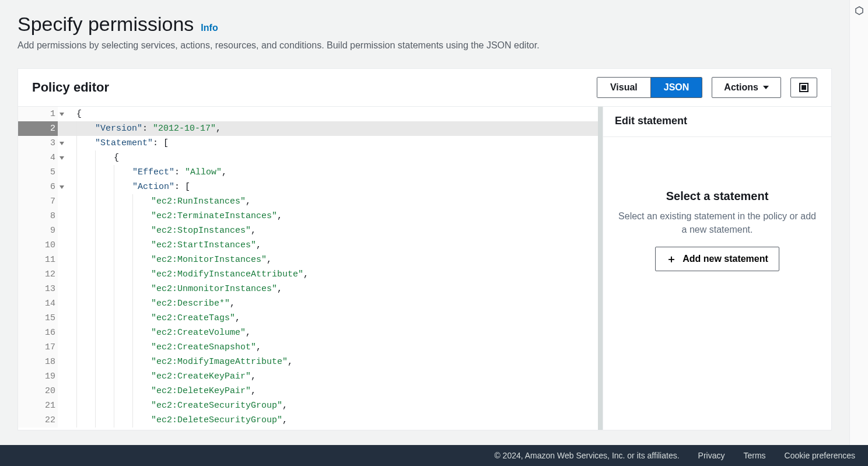 Image resolution: width=868 pixels, height=466 pixels. What do you see at coordinates (308, 348) in the screenshot?
I see `code-line: 17"ec2:CreateSnapshot",` at bounding box center [308, 348].